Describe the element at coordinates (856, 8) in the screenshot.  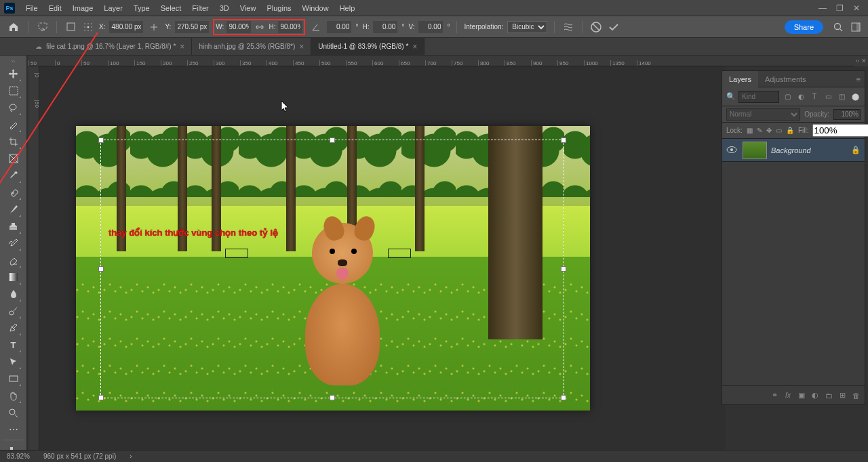
I see `close-window-button: ✕` at that location.